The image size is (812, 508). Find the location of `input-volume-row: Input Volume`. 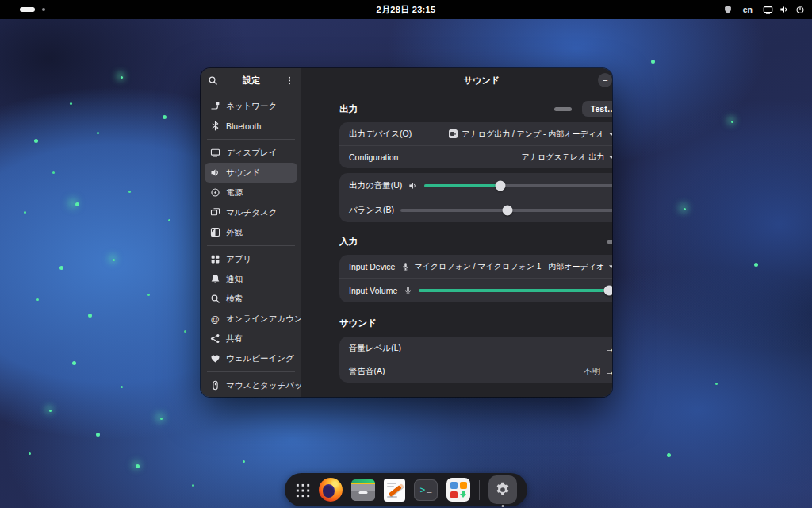

input-volume-row: Input Volume is located at coordinates (476, 291).